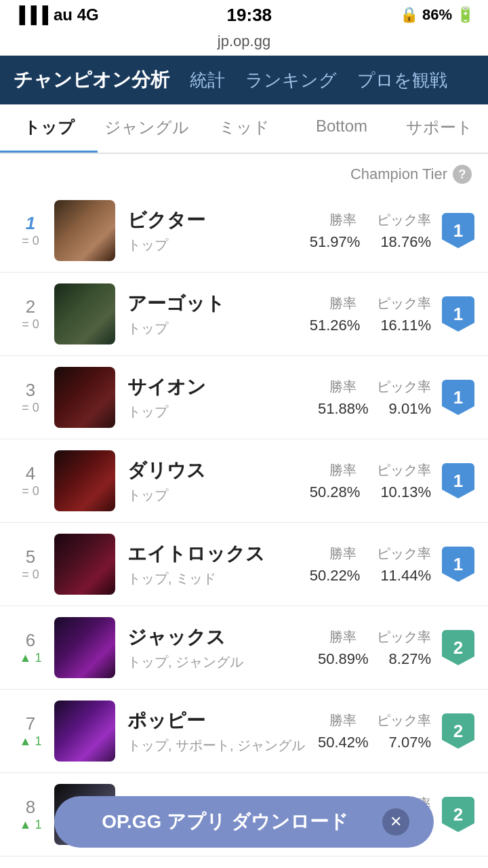 The width and height of the screenshot is (488, 868). I want to click on champion-row: 1 = 0 ビクター トップ 勝率 ピック率 51.97% 18.76% 1, so click(244, 231).